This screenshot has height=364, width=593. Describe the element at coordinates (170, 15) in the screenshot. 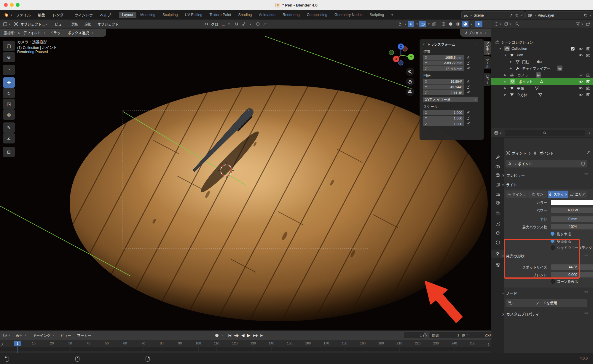

I see `workspace-tab-sculpting: Sculpting` at that location.